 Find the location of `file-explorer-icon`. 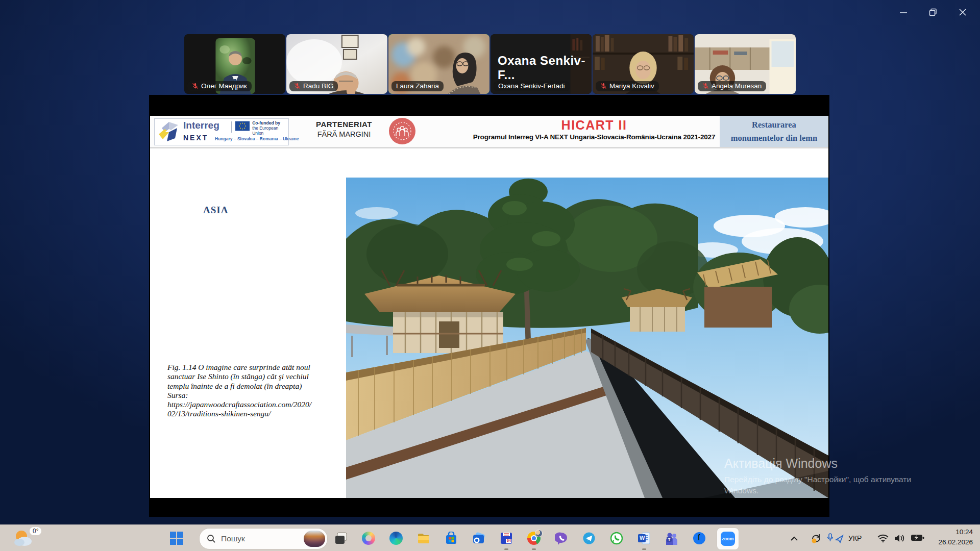

file-explorer-icon is located at coordinates (424, 538).